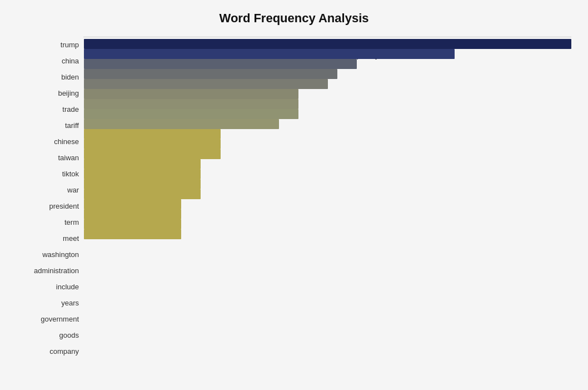 This screenshot has height=390, width=588. What do you see at coordinates (48, 335) in the screenshot?
I see `y-label: goods` at bounding box center [48, 335].